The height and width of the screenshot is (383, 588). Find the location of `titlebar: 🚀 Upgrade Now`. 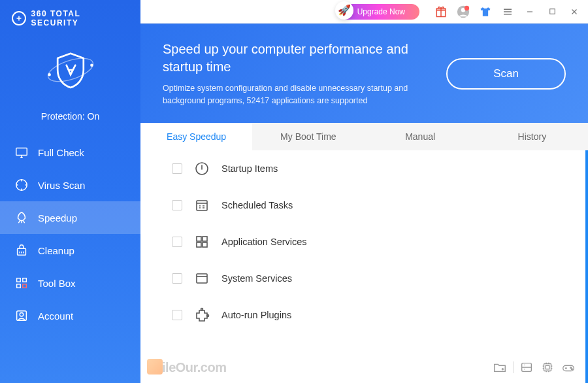

titlebar: 🚀 Upgrade Now is located at coordinates (365, 12).